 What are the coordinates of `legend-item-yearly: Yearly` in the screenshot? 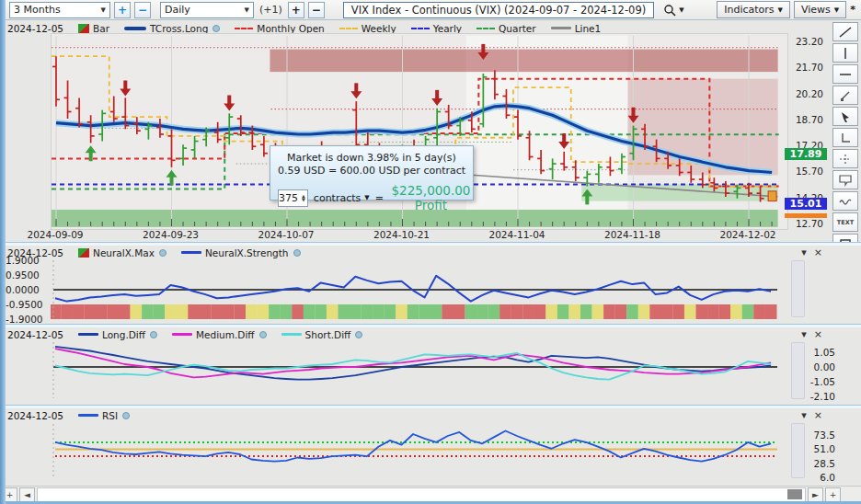 It's located at (436, 29).